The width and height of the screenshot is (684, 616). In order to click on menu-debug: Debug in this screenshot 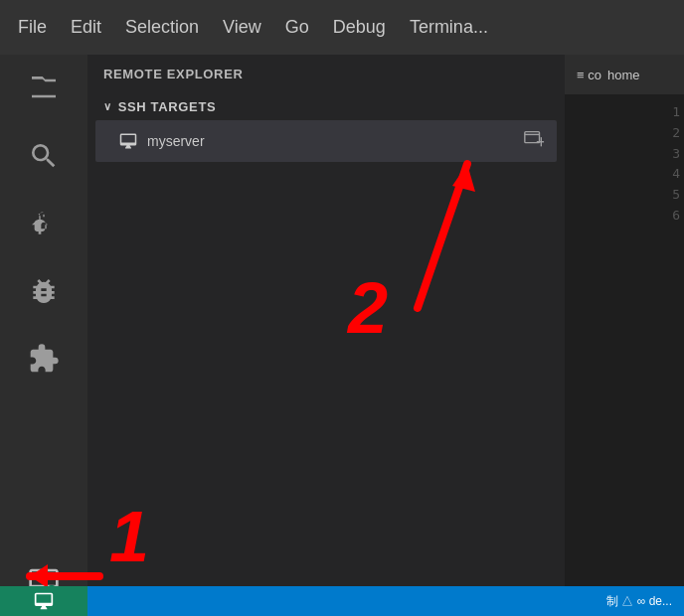, I will do `click(360, 28)`.